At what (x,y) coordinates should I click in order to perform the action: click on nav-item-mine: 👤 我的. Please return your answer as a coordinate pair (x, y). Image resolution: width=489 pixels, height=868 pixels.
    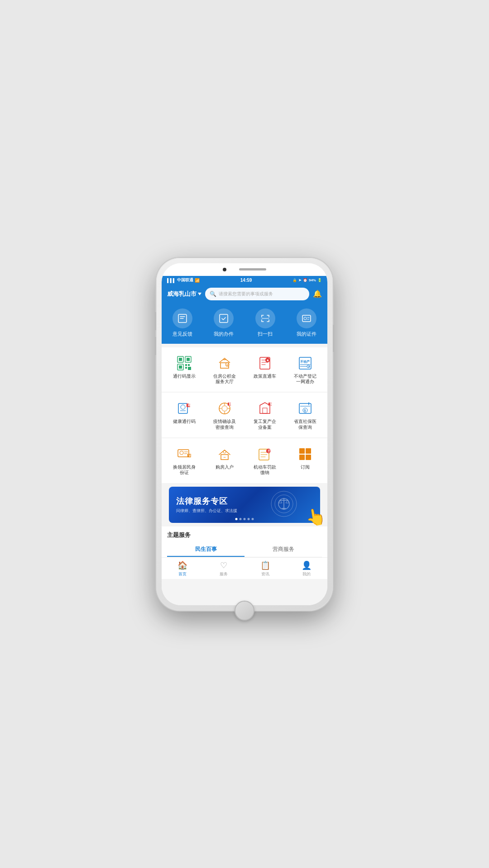
    Looking at the image, I should click on (307, 569).